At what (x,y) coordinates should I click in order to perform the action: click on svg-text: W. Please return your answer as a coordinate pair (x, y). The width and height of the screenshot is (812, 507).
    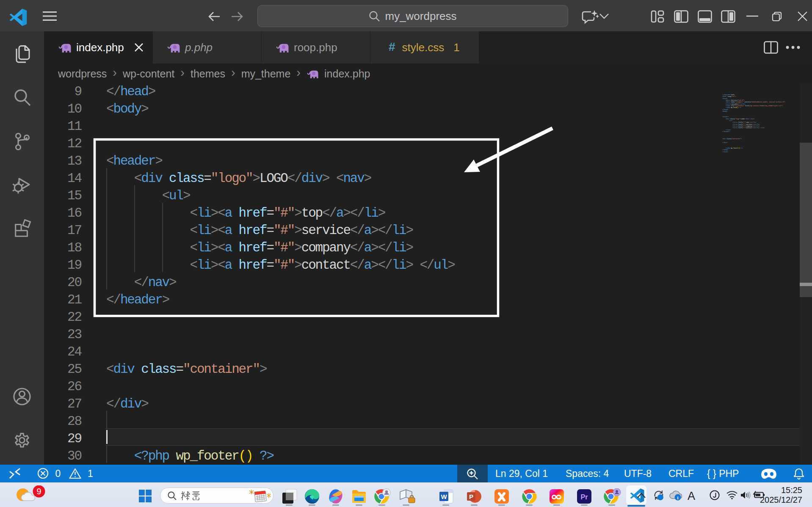
    Looking at the image, I should click on (444, 497).